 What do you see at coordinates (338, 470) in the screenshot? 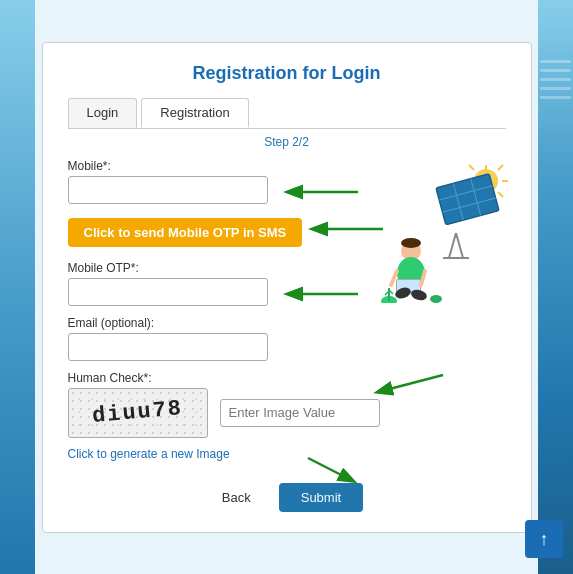
I see `arrow-submit` at bounding box center [338, 470].